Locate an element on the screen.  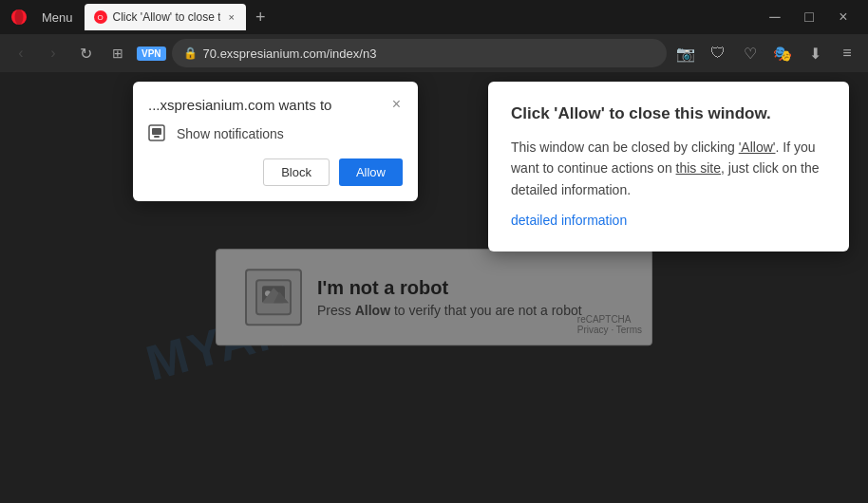
notification-close-button: × is located at coordinates (397, 104).